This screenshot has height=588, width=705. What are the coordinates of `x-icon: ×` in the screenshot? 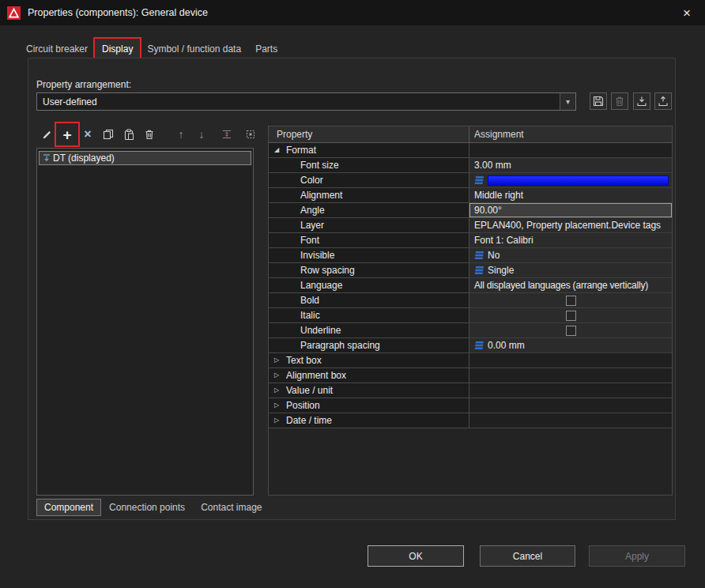 It's located at (87, 134).